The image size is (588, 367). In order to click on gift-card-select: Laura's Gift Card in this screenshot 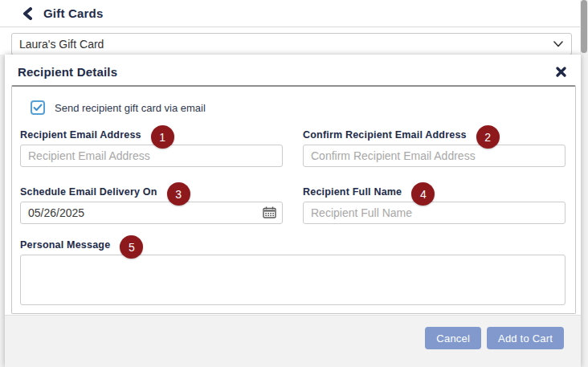, I will do `click(292, 44)`.